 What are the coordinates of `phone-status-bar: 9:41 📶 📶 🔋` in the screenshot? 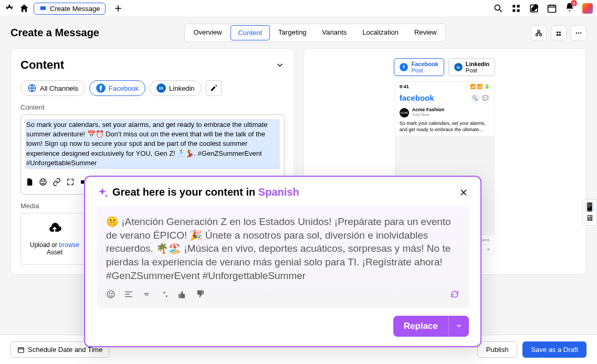 It's located at (445, 87).